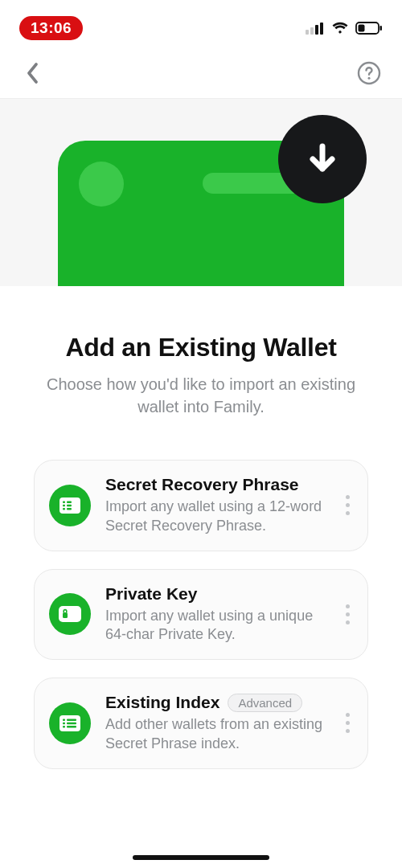  Describe the element at coordinates (70, 614) in the screenshot. I see `card-lock-icon` at that location.